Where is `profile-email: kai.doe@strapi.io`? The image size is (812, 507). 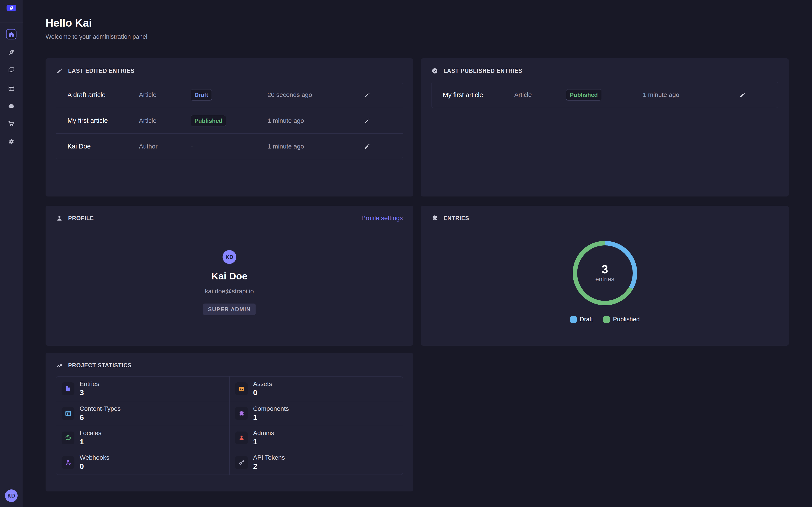
profile-email: kai.doe@strapi.io is located at coordinates (230, 291).